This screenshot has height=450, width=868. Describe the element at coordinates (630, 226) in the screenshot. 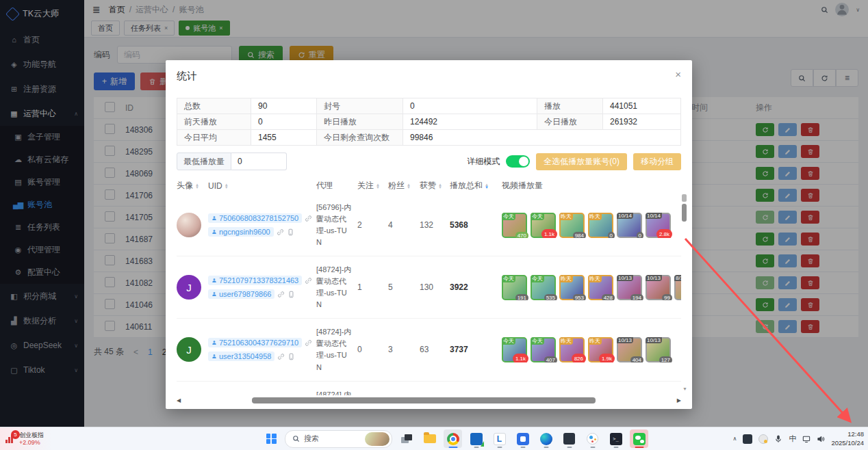

I see `video-thumbnail: 10/14 0` at that location.